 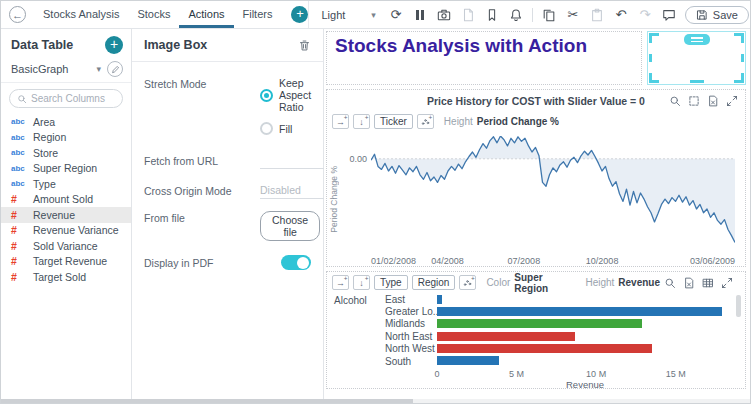 I want to click on column-label: Target Revenue, so click(x=70, y=261).